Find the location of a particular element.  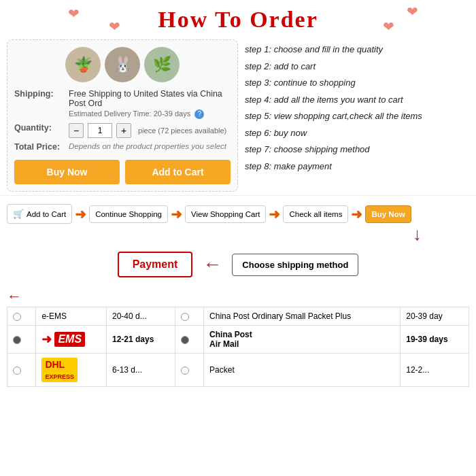

flow-check-items-button: Check all items is located at coordinates (316, 214).